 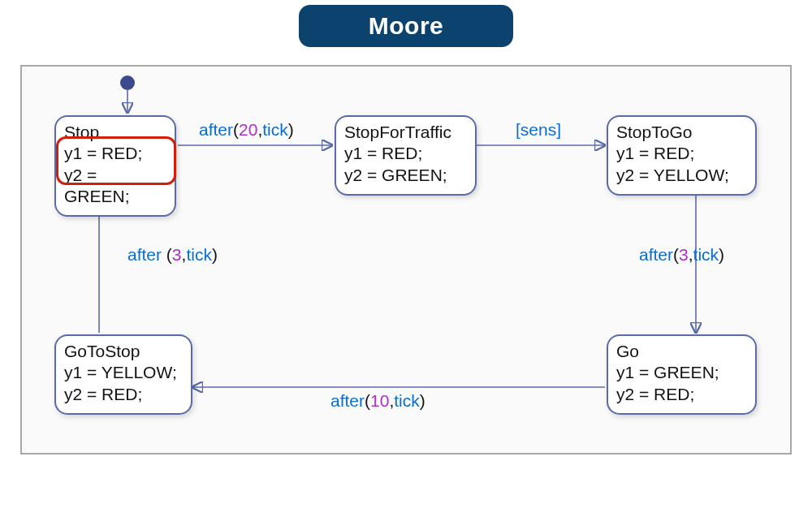 What do you see at coordinates (406, 132) in the screenshot?
I see `state-name: StopForTraffic` at bounding box center [406, 132].